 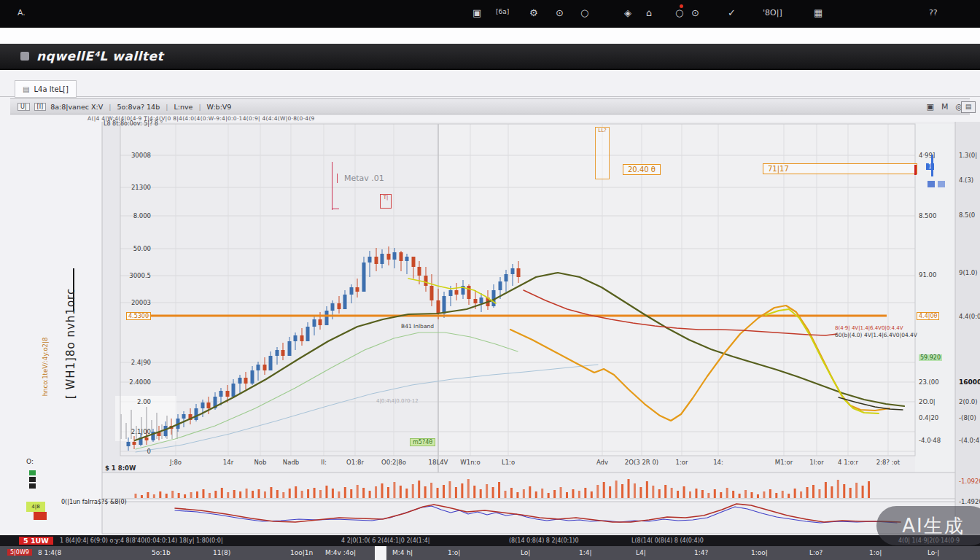 What do you see at coordinates (402, 553) in the screenshot?
I see `taskbar-item: M:4 h|` at bounding box center [402, 553].